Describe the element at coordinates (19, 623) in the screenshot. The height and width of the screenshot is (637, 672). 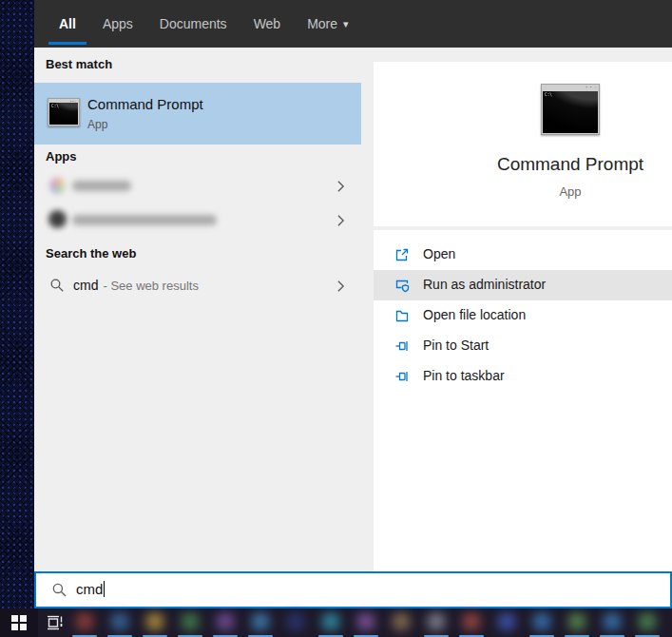
I see `windows-start-button` at that location.